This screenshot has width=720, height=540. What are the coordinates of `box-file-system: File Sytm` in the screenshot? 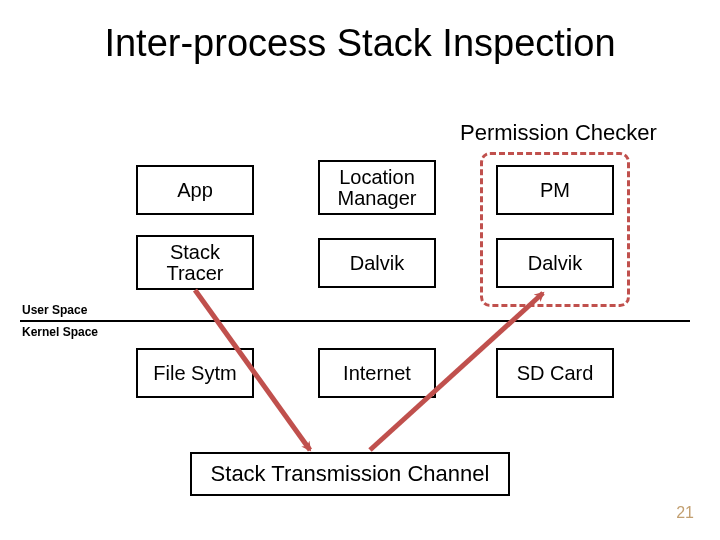 It's located at (195, 373).